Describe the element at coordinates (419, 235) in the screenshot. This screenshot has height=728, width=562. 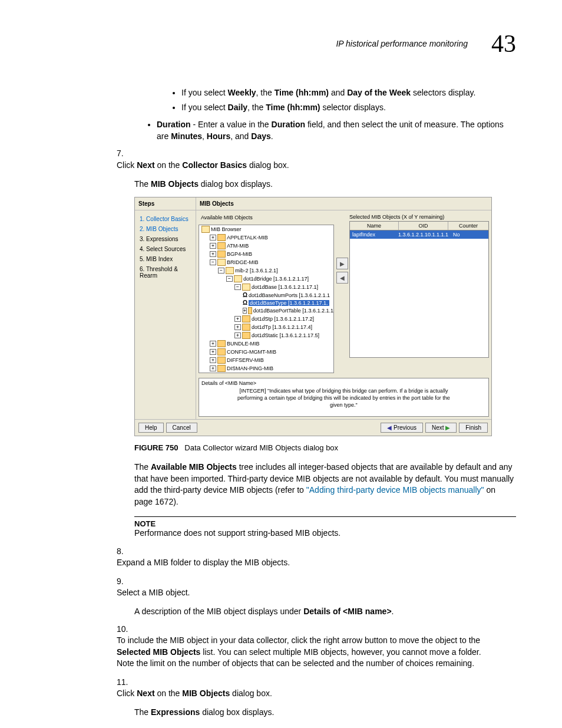
I see `table-row: lapIfIndex 1.3.6.1.2.1.10.1.1.1.1 No` at that location.